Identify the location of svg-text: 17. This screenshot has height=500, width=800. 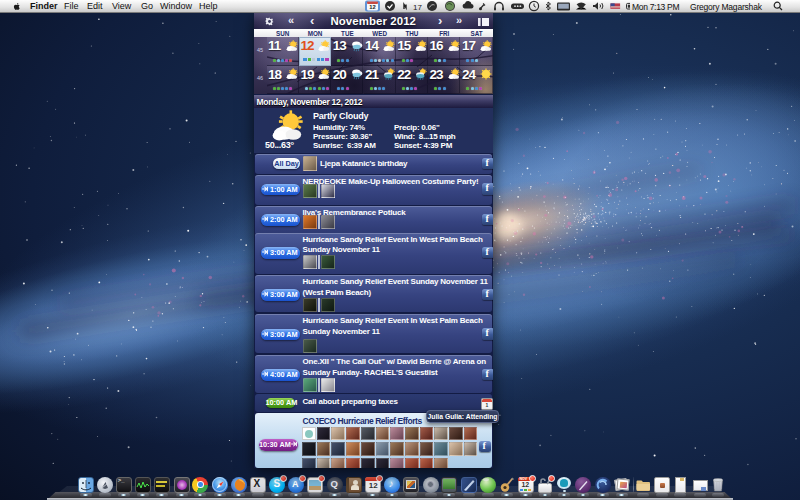
(418, 8).